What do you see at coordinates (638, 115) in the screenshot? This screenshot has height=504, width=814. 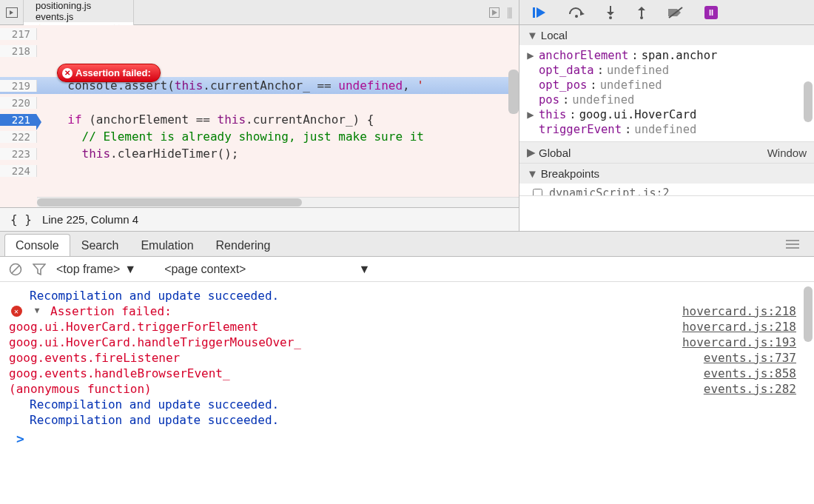 I see `variable-value: goog.ui.HoverCard` at bounding box center [638, 115].